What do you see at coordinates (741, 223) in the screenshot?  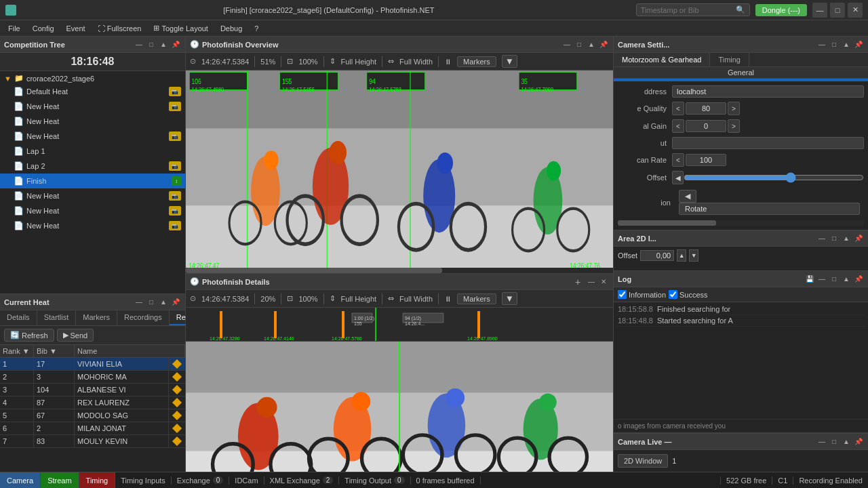 I see `settings-scrollbar` at bounding box center [741, 223].